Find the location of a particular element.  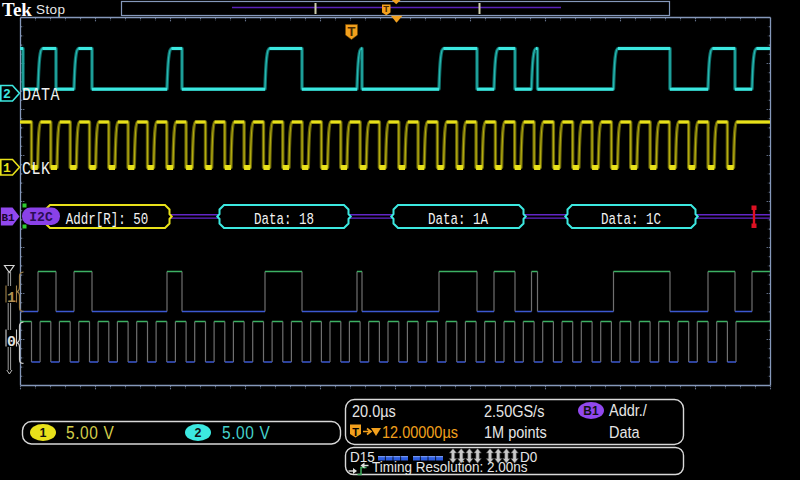

svg-text: Data: 18 is located at coordinates (284, 219).